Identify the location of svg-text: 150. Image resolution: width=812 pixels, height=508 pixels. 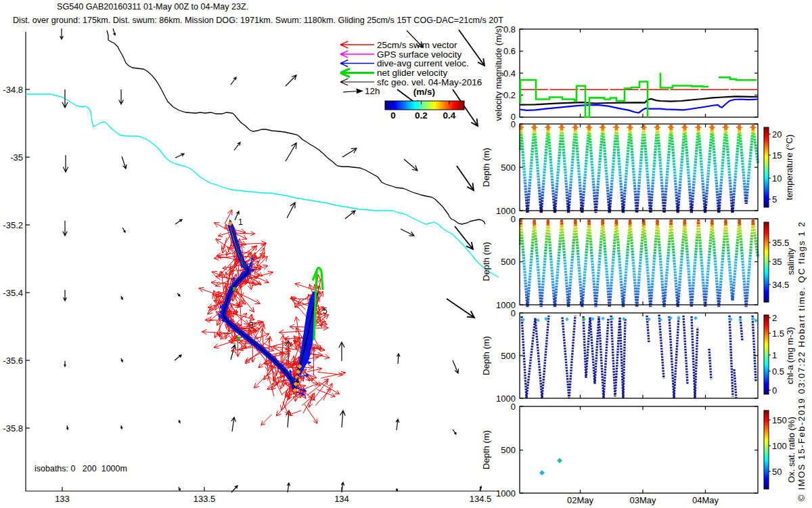
(780, 420).